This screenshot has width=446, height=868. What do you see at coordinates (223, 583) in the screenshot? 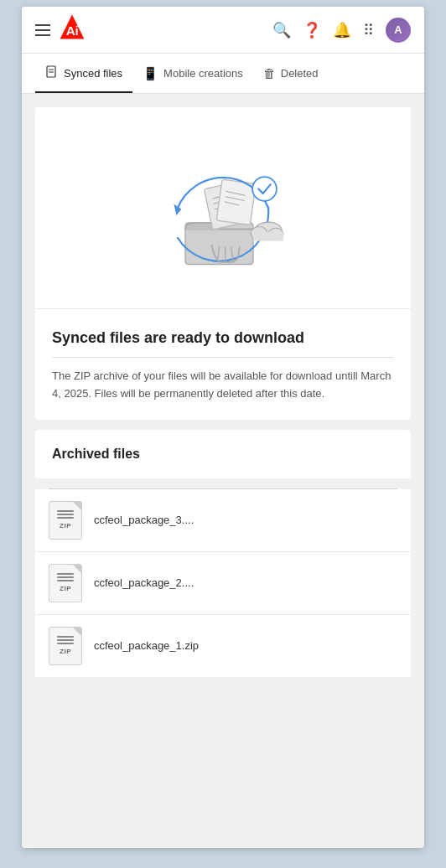
I see `file-item-2: ZIP ccfeol_package_2....` at bounding box center [223, 583].